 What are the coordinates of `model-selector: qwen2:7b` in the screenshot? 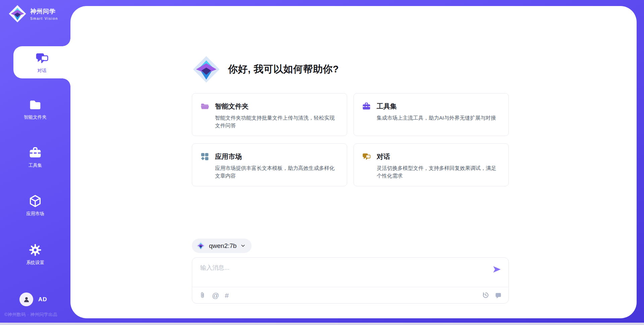 It's located at (222, 246).